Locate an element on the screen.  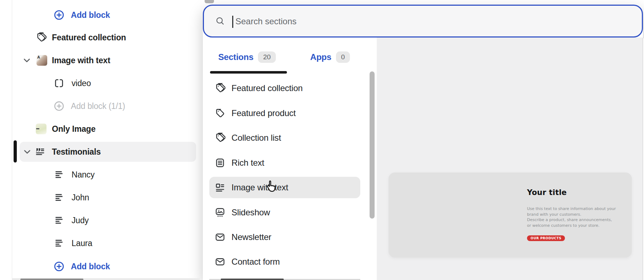
tab-apps: Apps 0 is located at coordinates (330, 57).